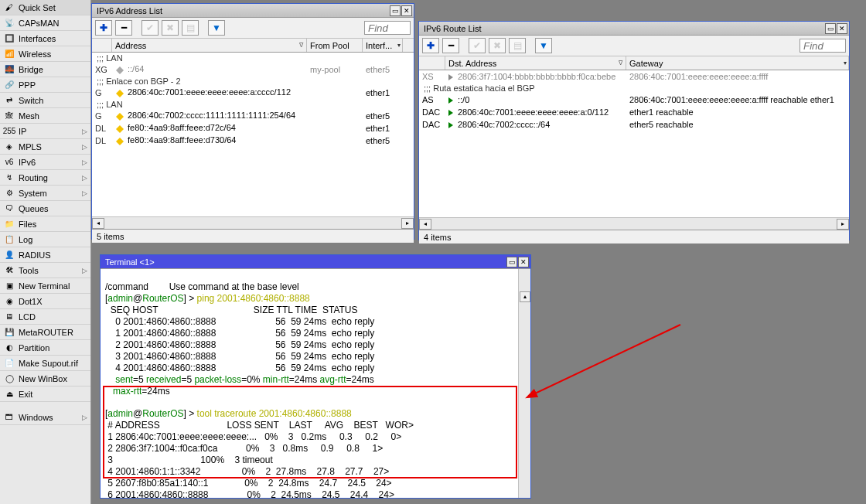 The width and height of the screenshot is (866, 504). I want to click on sidebar-label: Interfaces, so click(37, 39).